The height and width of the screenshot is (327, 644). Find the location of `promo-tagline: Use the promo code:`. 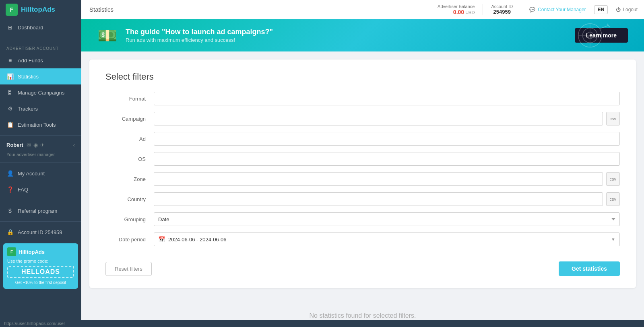

promo-tagline: Use the promo code: is located at coordinates (41, 261).